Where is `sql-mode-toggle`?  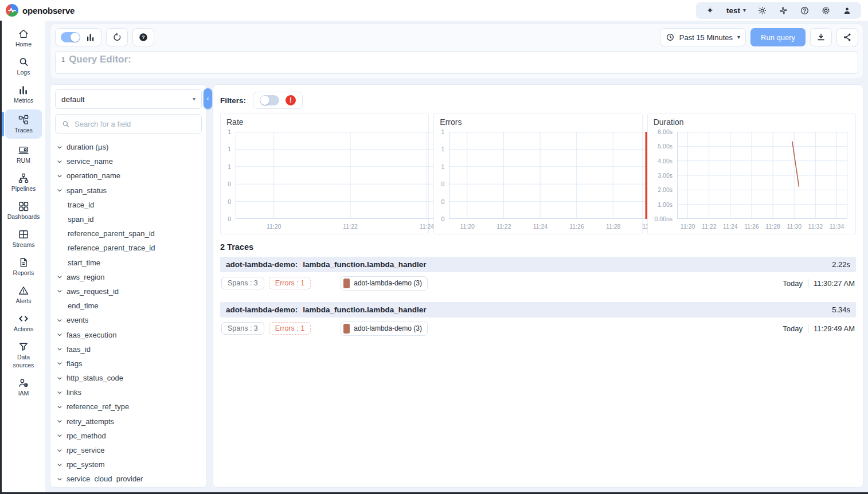
sql-mode-toggle is located at coordinates (71, 37).